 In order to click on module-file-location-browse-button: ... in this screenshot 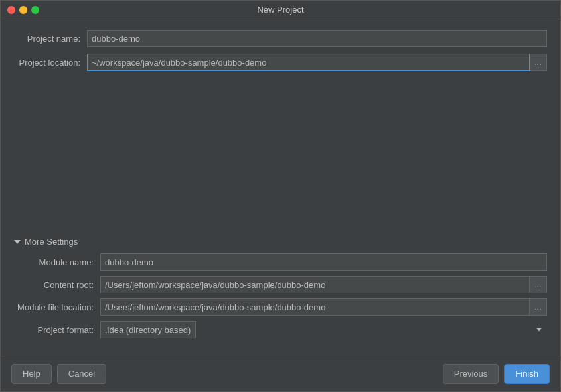, I will do `click(538, 307)`.